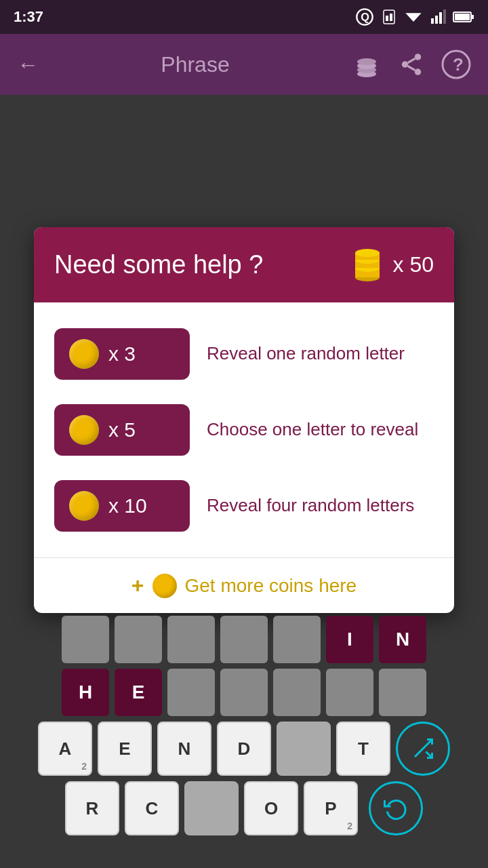 The width and height of the screenshot is (488, 868). What do you see at coordinates (331, 808) in the screenshot?
I see `key-P: P2` at bounding box center [331, 808].